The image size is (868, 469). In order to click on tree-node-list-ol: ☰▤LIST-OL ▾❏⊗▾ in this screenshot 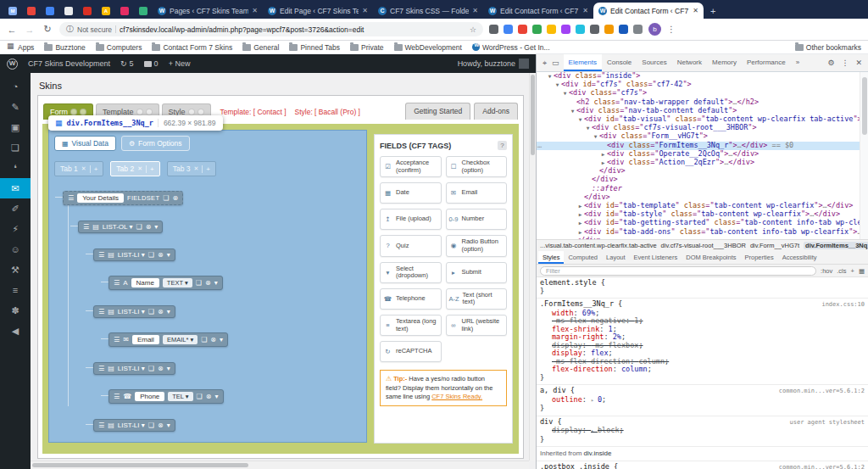, I will do `click(120, 227)`.